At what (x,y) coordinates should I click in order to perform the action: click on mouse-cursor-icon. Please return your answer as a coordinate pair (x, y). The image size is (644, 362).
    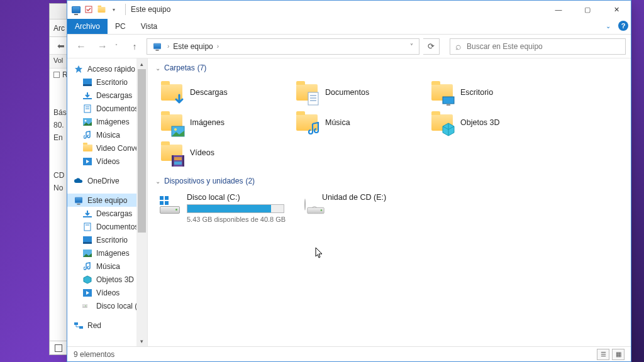
    Looking at the image, I should click on (319, 255).